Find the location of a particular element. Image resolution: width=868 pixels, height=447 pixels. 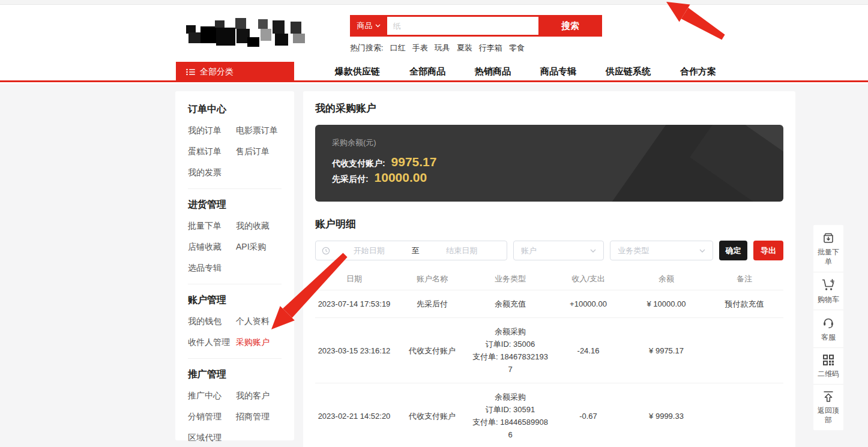

cell-balance: ¥ 9975.17 is located at coordinates (666, 350).